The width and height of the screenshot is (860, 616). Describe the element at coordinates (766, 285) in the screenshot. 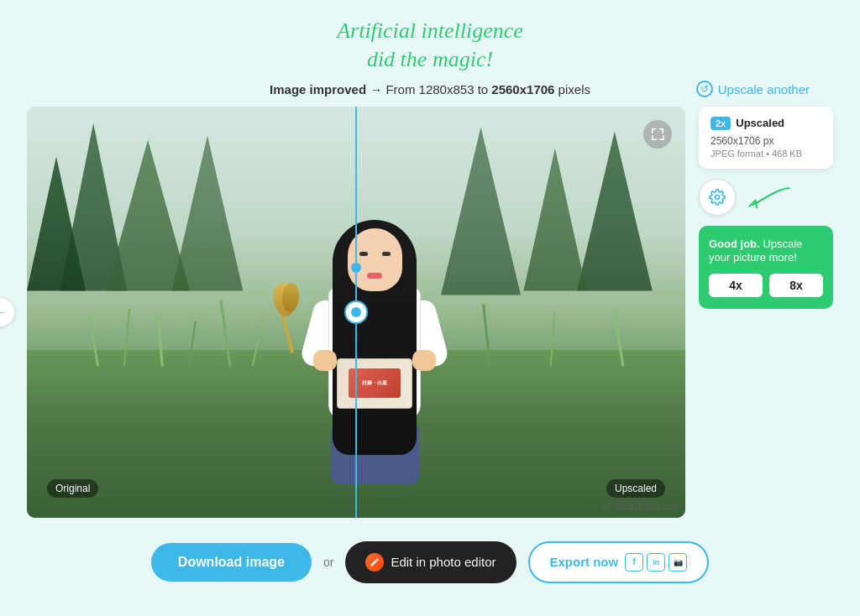

I see `upscale-buttons: 4x 8x` at that location.